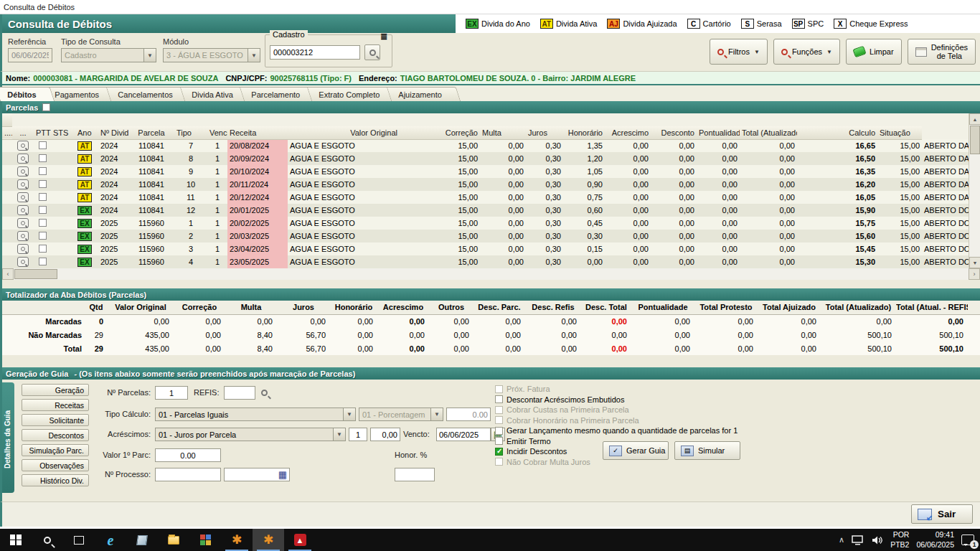  What do you see at coordinates (486, 184) in the screenshot?
I see `table-row: AT 2024 110841 10 1 20/11/2024 AGUA E ES…` at bounding box center [486, 184].